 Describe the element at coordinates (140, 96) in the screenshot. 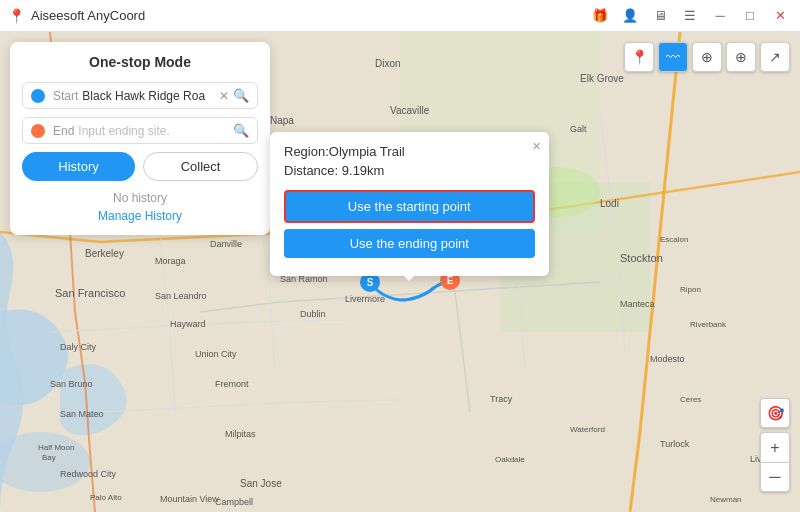

I see `start-input-row: Start Black Hawk Ridge Roa ✕ 🔍` at that location.